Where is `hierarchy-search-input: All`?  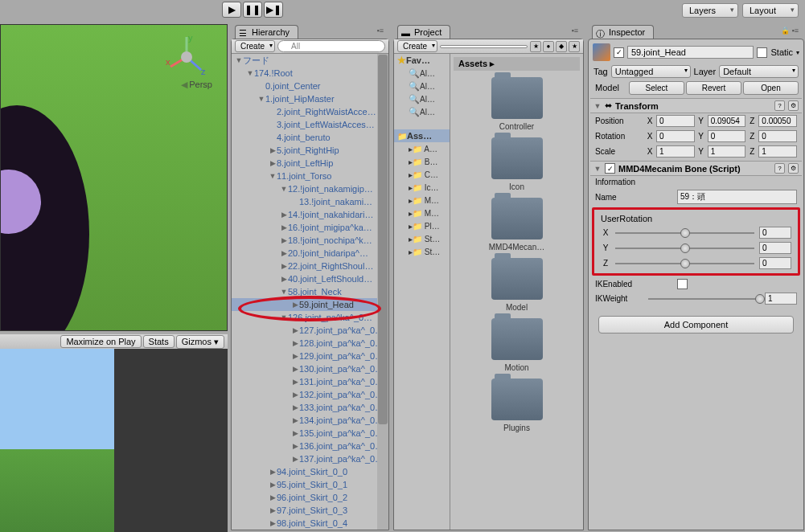 hierarchy-search-input: All is located at coordinates (331, 47).